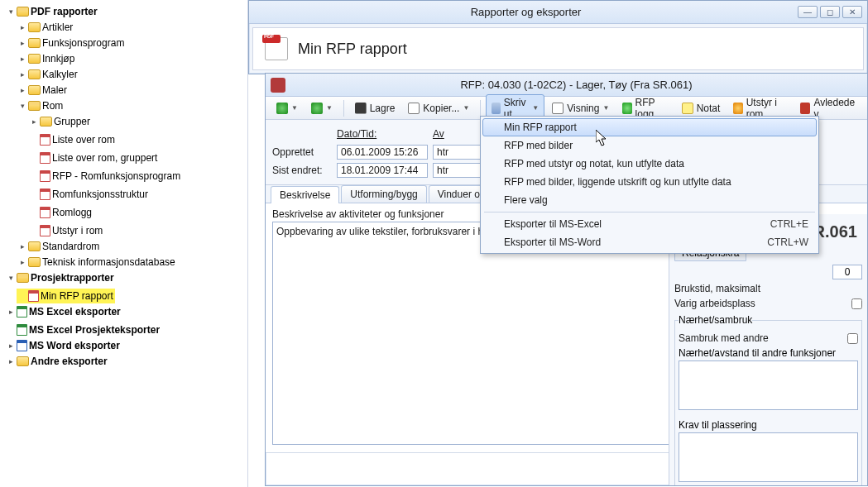  I want to click on created-date-field, so click(382, 152).